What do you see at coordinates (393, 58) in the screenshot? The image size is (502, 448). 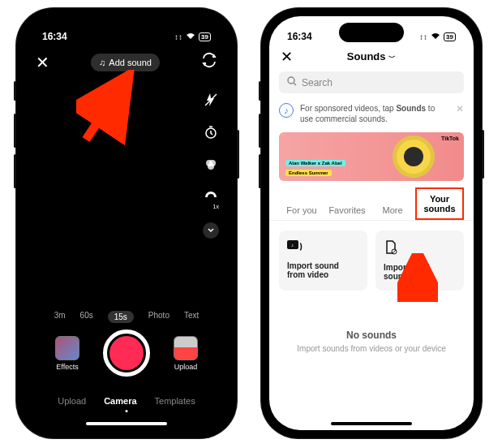 I see `chevron-down-icon: ﹀` at bounding box center [393, 58].